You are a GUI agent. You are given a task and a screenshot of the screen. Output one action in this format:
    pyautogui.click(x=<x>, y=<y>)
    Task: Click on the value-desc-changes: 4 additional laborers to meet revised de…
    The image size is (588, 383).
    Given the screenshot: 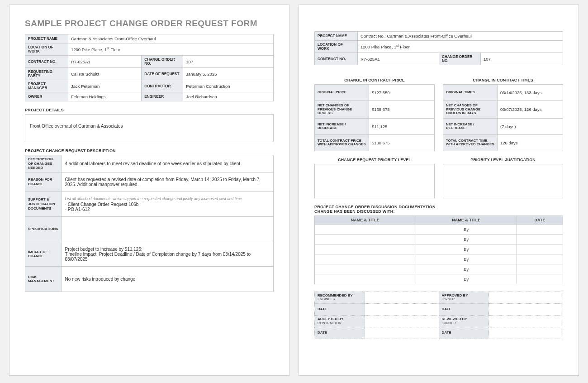 What is the action you would take?
    pyautogui.click(x=167, y=164)
    